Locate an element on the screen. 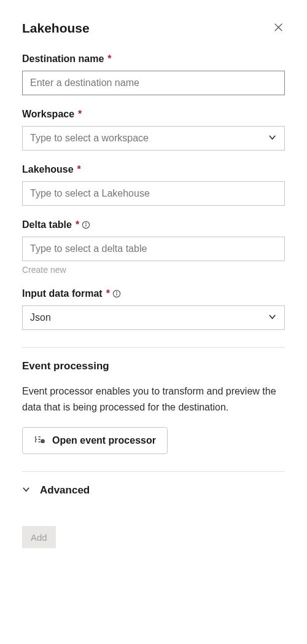 The image size is (307, 644). close-icon is located at coordinates (279, 29).